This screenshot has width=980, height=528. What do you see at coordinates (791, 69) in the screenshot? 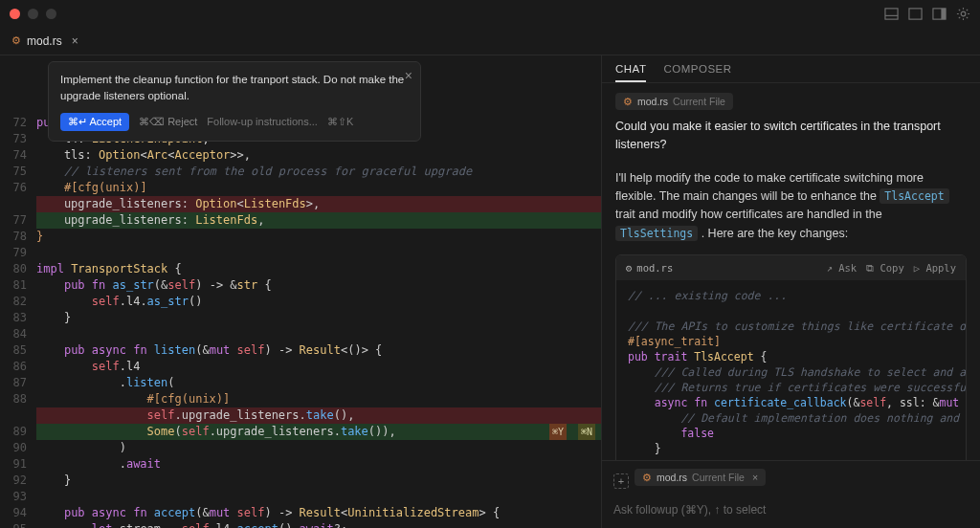
I see `chat-tabs: CHAT COMPOSER` at bounding box center [791, 69].